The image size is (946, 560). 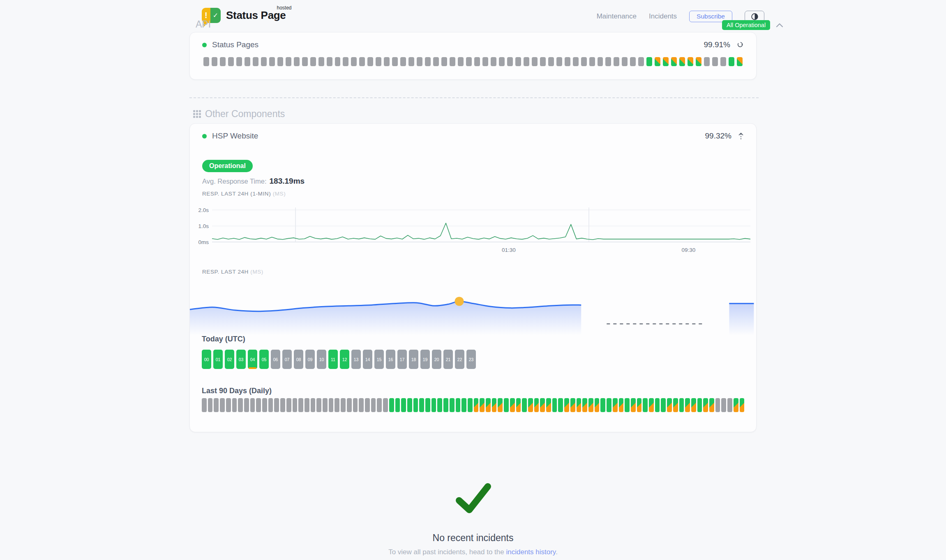 I want to click on today-title: Today (UTC), so click(x=224, y=339).